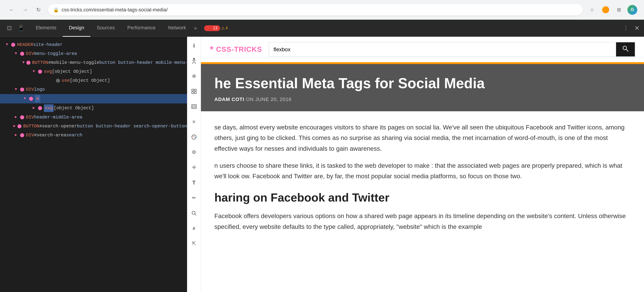 The width and height of the screenshot is (644, 292). Describe the element at coordinates (212, 28) in the screenshot. I see `error-badge: 🚫 13` at that location.